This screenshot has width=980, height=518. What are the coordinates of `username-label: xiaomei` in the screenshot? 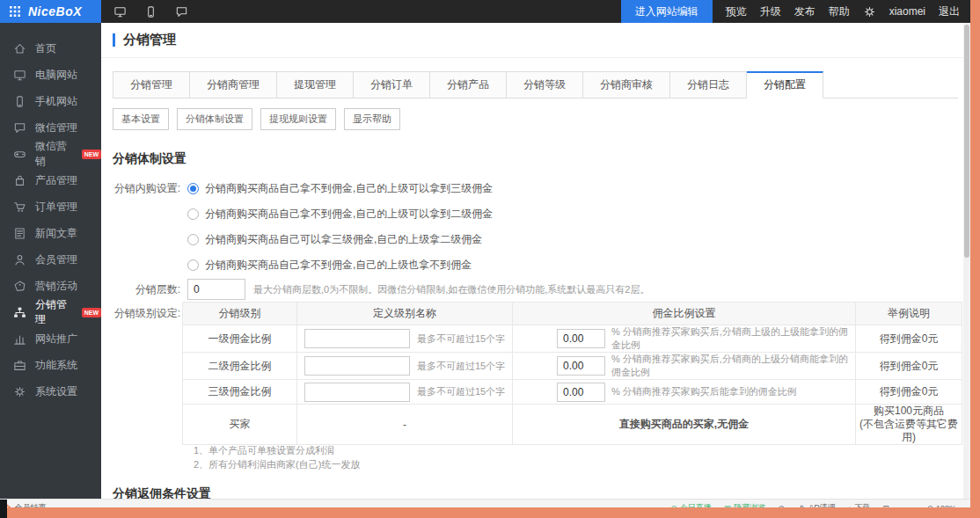 It's located at (908, 11).